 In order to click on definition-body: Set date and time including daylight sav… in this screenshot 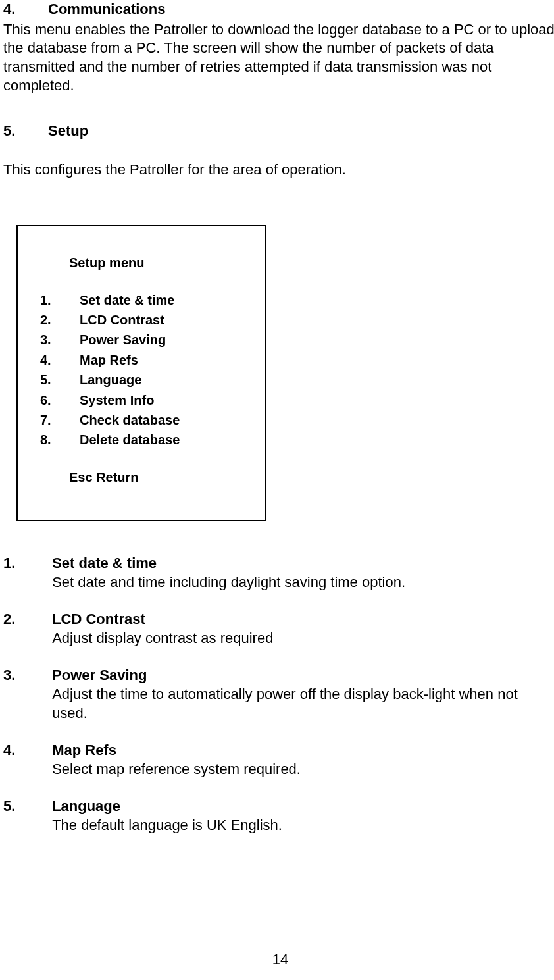, I will do `click(229, 582)`.